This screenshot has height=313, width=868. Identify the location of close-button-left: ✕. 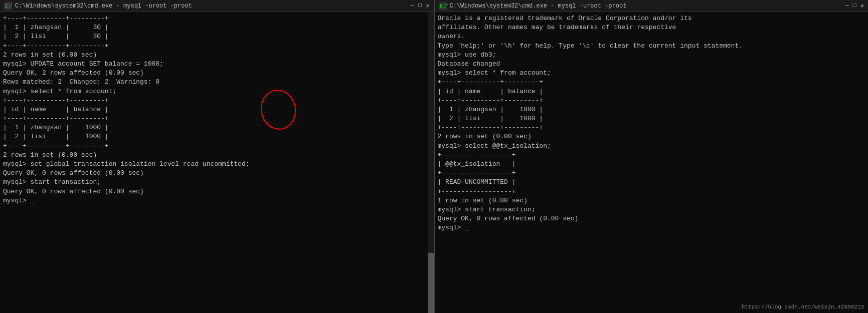
(427, 6).